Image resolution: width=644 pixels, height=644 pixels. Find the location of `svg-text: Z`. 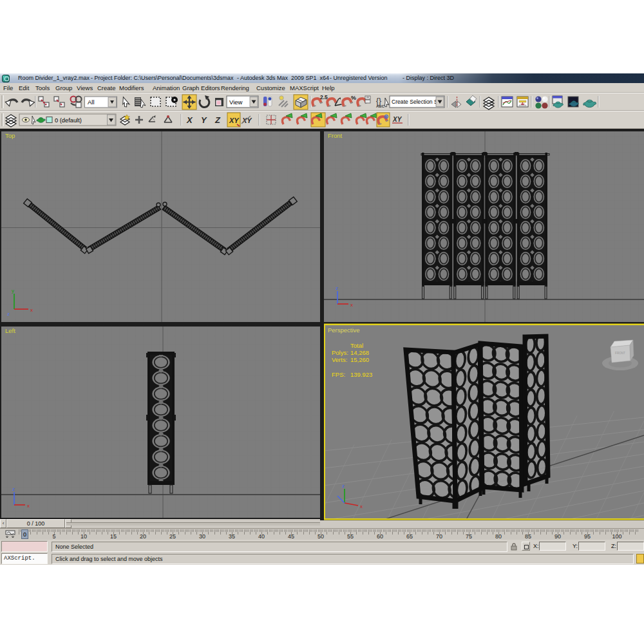

svg-text: Z is located at coordinates (218, 120).